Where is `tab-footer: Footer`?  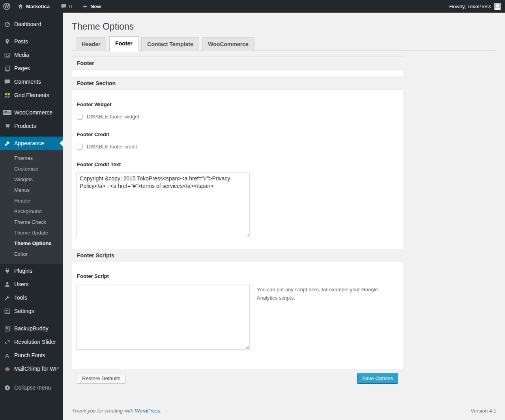 tab-footer: Footer is located at coordinates (124, 44).